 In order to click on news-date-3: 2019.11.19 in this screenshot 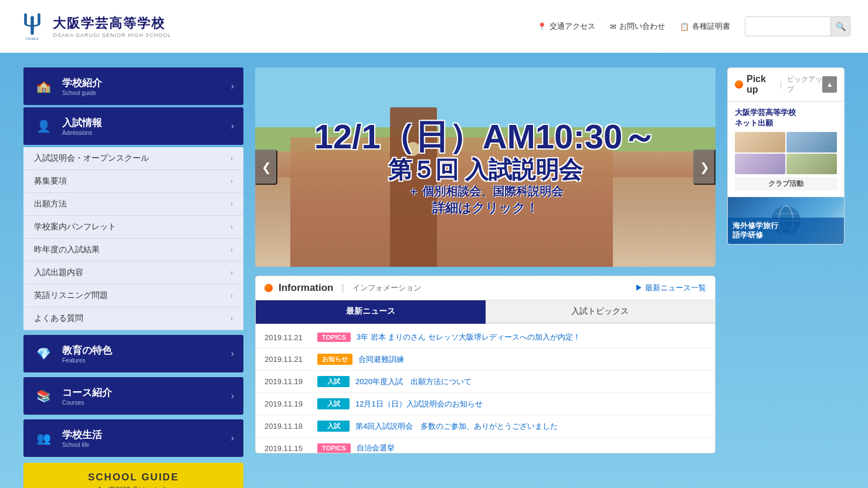, I will do `click(288, 381)`.